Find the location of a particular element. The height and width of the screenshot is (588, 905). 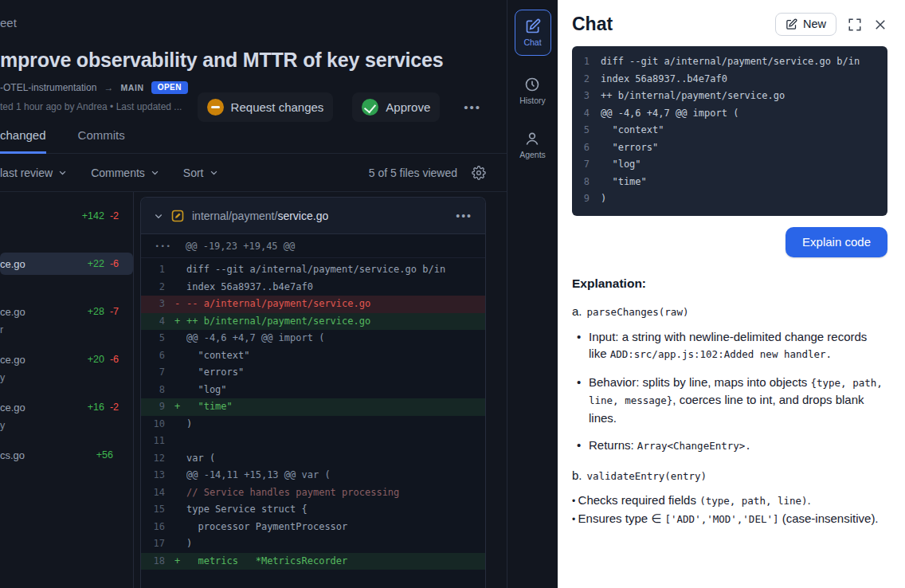

approve-button: Approve is located at coordinates (396, 107).